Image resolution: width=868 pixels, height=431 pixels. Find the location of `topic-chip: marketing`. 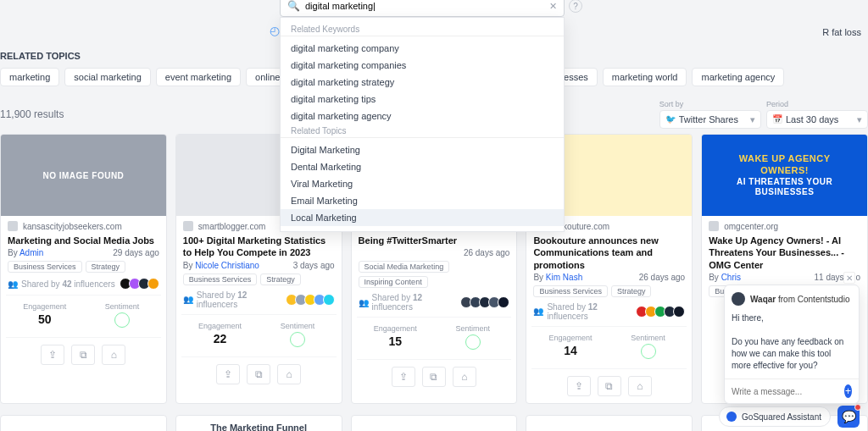

topic-chip: marketing is located at coordinates (30, 77).